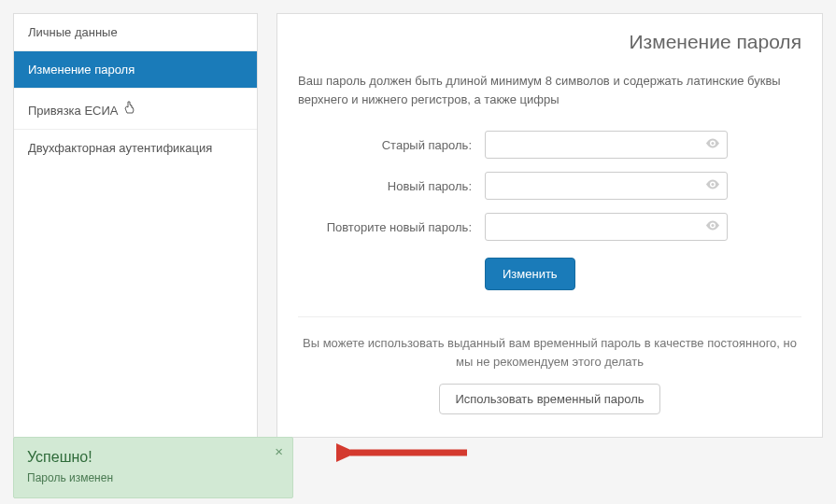  What do you see at coordinates (73, 110) in the screenshot?
I see `sidebar-item-label: Привязка ЕСИА` at bounding box center [73, 110].